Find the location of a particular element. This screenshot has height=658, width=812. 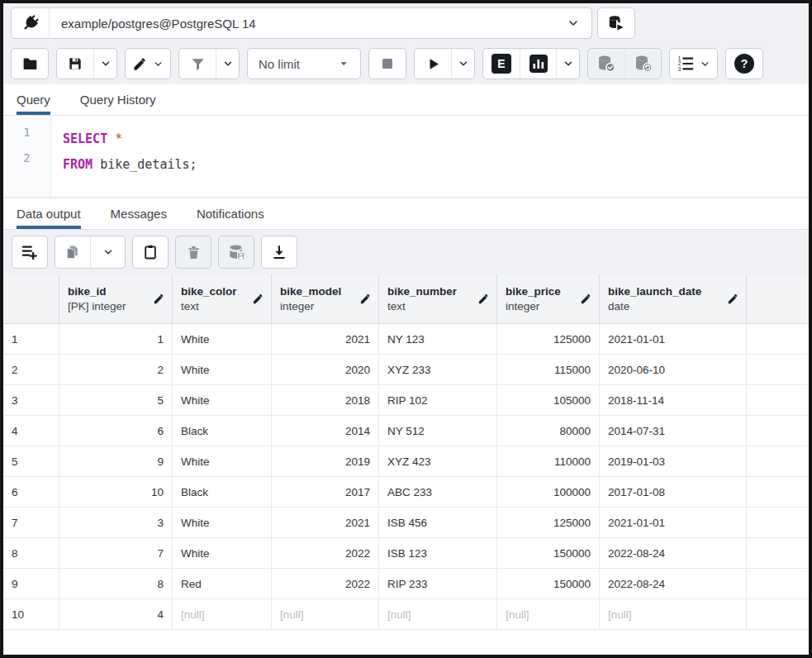

cell: 7 is located at coordinates (116, 553).